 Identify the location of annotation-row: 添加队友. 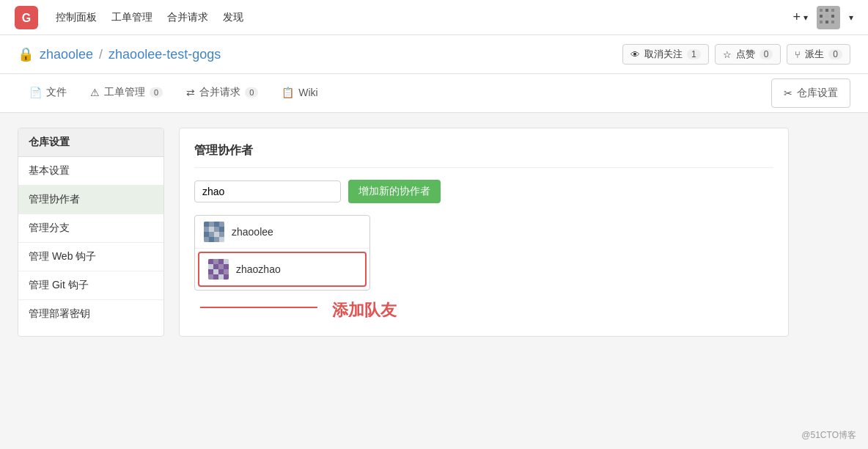
(484, 307).